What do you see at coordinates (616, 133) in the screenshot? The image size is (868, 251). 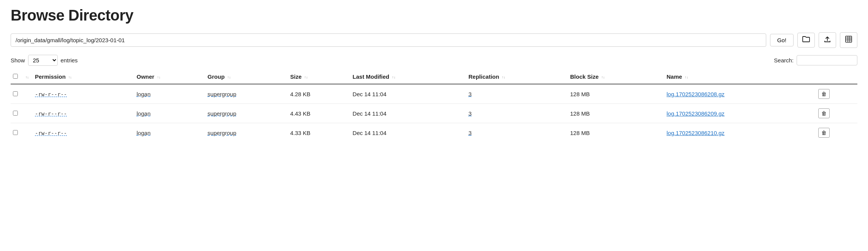 I see `row-block-size-2: 128 MB` at bounding box center [616, 133].